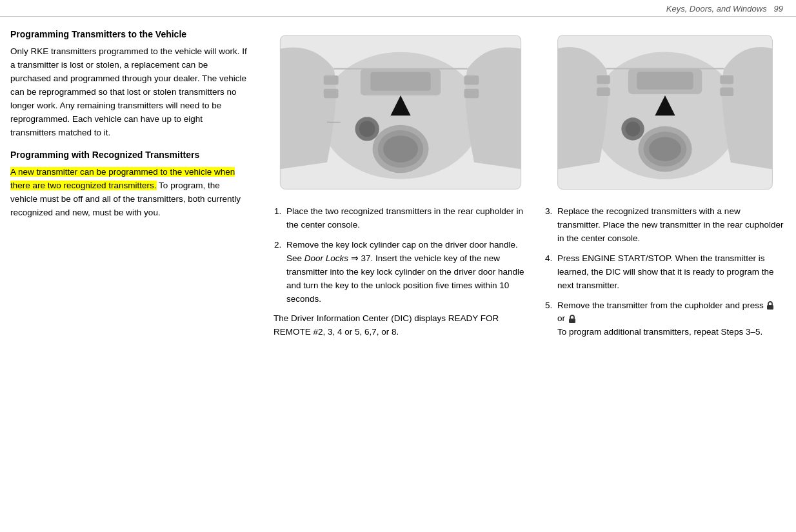 This screenshot has height=532, width=796. I want to click on steps-list-mid: Place the two recognized transmitters in…, so click(401, 255).